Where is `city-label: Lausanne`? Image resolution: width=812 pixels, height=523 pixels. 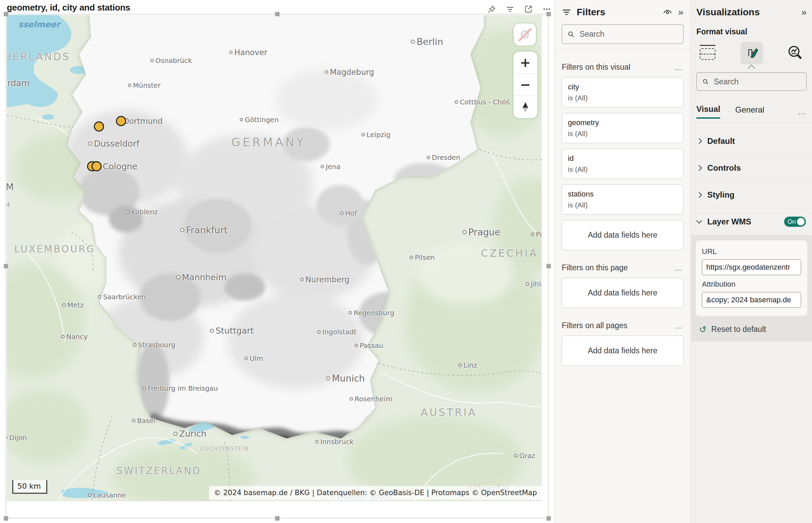
city-label: Lausanne is located at coordinates (107, 495).